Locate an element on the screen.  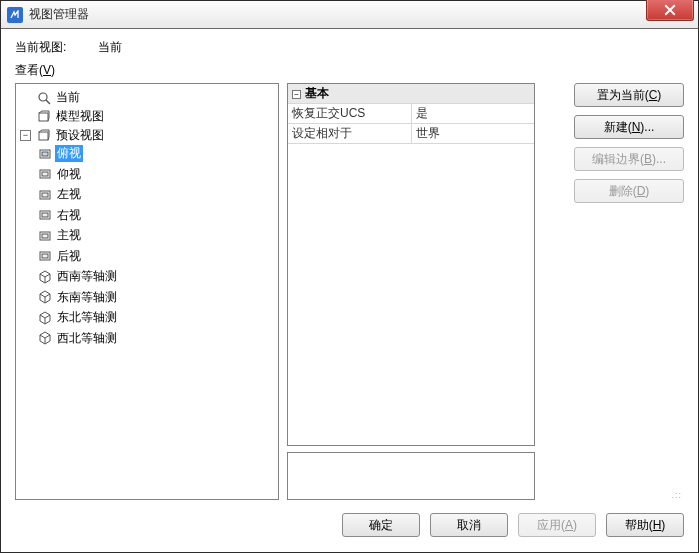
edit-boundary-button: 编辑边界(B)... is located at coordinates (629, 159).